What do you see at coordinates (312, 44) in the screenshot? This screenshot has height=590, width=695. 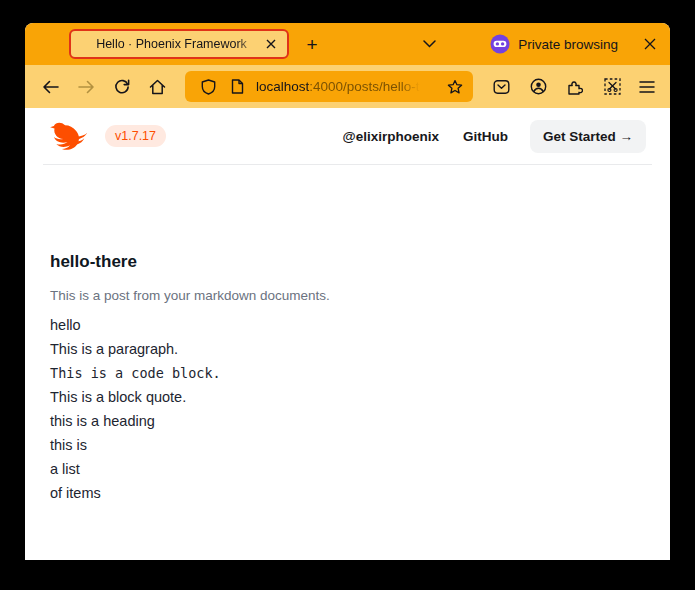 I see `plus-icon: +` at bounding box center [312, 44].